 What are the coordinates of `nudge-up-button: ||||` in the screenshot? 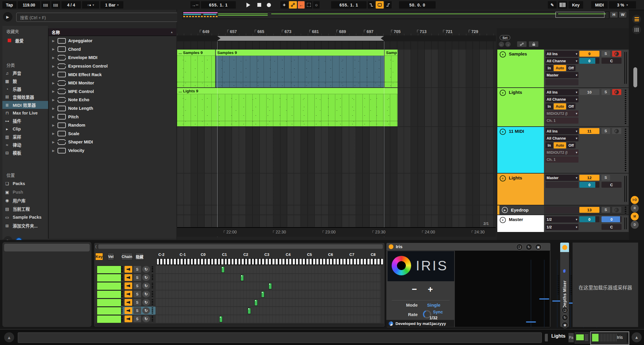 It's located at (56, 5).